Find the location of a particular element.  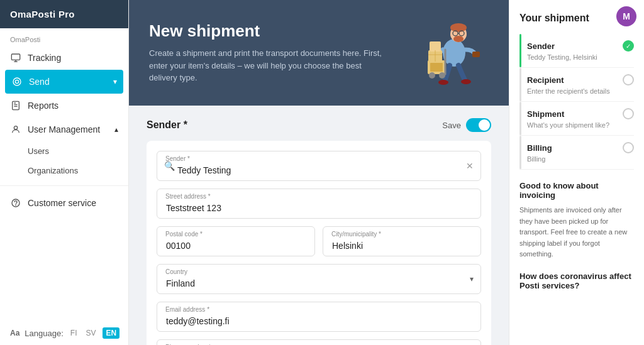

step-shipment-circle-icon is located at coordinates (628, 114).